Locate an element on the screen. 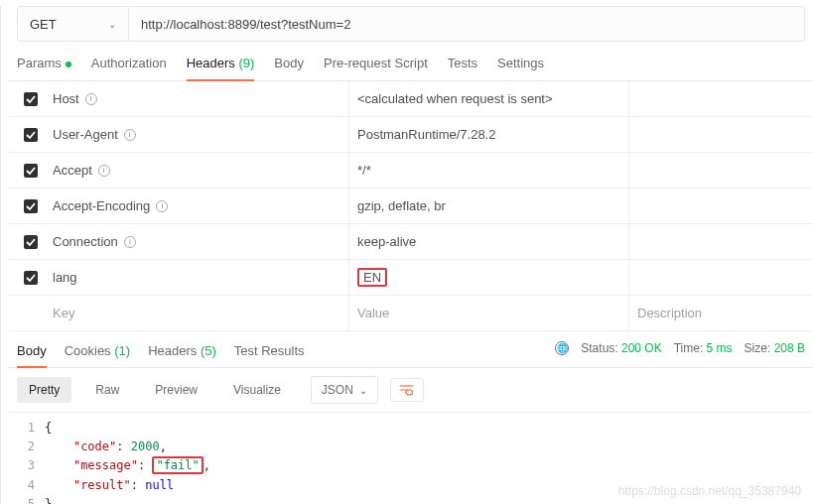 The height and width of the screenshot is (504, 813). header-row-new: Key Value Description is located at coordinates (411, 314).